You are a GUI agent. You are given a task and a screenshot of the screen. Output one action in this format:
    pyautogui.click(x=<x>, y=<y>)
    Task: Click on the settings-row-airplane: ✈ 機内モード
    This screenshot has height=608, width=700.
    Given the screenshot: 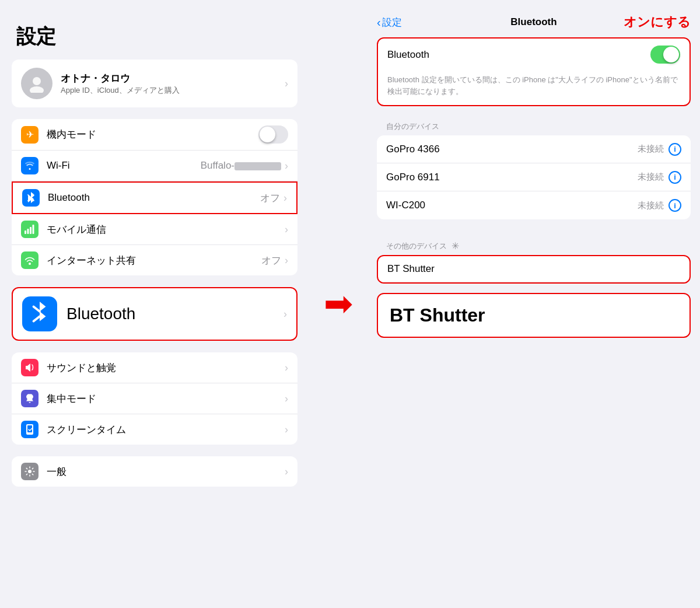 What is the action you would take?
    pyautogui.click(x=155, y=135)
    